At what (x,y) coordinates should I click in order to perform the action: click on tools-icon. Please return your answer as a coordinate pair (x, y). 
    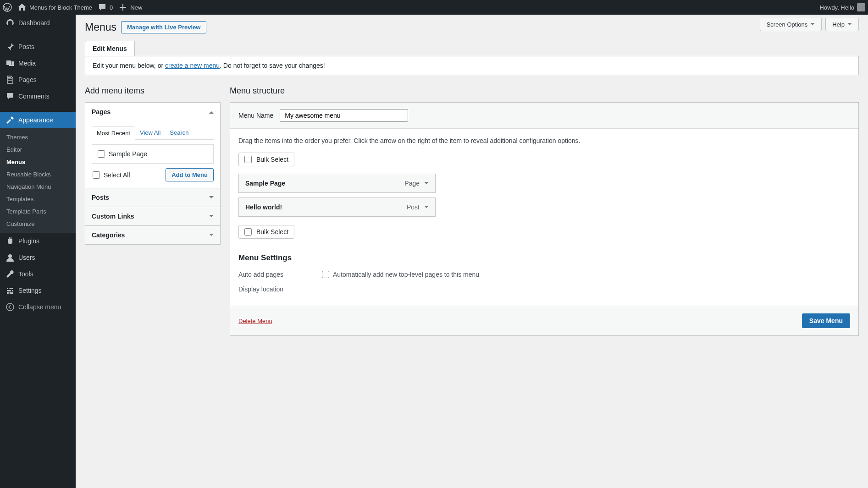
    Looking at the image, I should click on (10, 274).